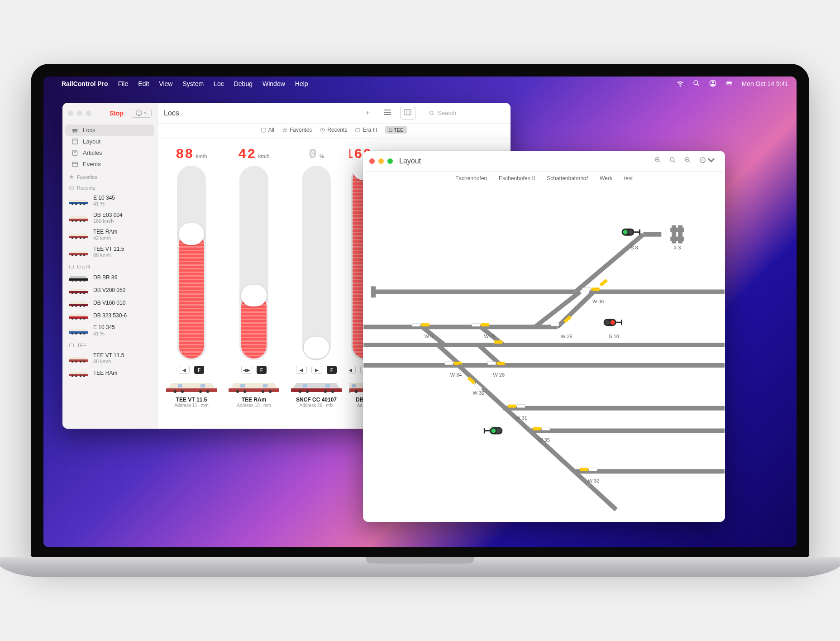  What do you see at coordinates (110, 141) in the screenshot?
I see `sidebar-item-layout: Layout` at bounding box center [110, 141].